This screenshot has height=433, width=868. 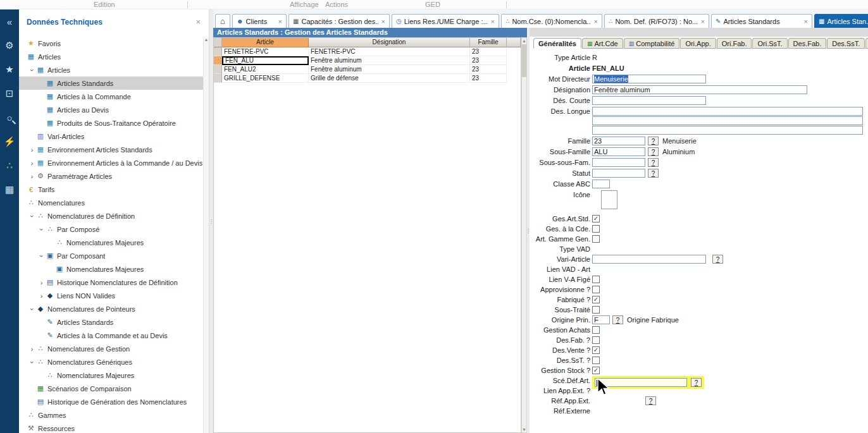 I want to click on hierarchy-icon: ∴, so click(x=9, y=166).